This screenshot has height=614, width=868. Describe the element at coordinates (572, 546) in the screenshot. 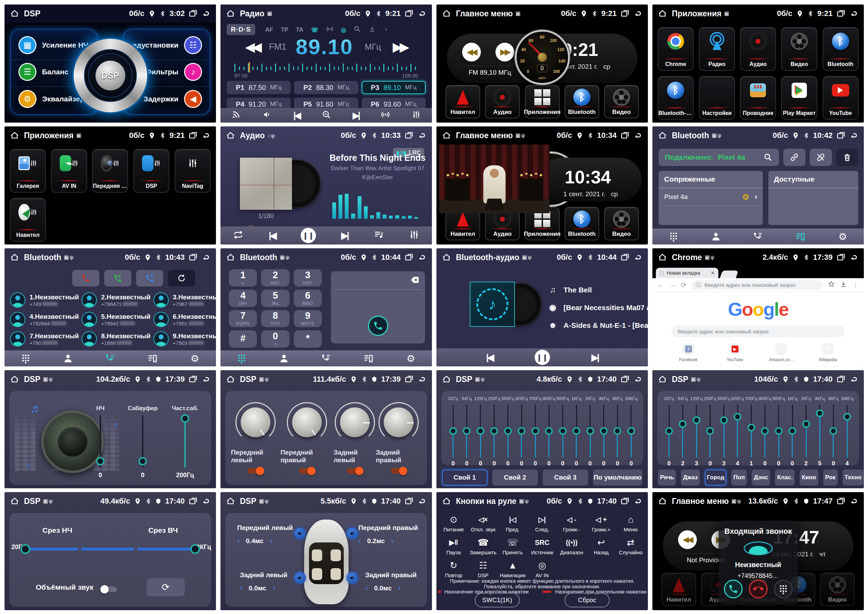

I see `swc-function: ((•)) Диапазон` at that location.